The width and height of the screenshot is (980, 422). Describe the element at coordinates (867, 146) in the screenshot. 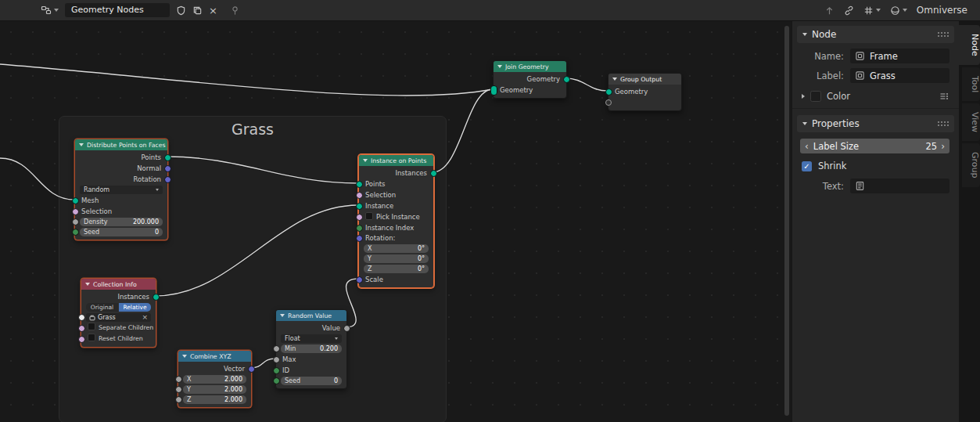

I see `label-size-label: Label Size` at that location.